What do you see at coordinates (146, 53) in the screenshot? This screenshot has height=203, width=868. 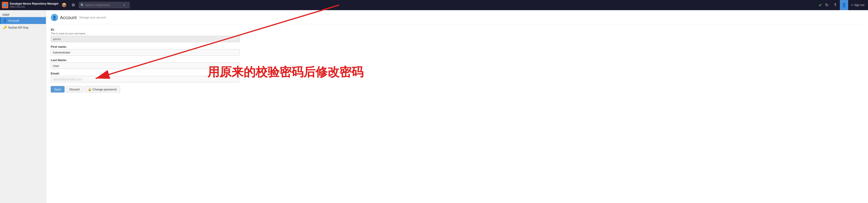 I see `firstname-input` at bounding box center [146, 53].